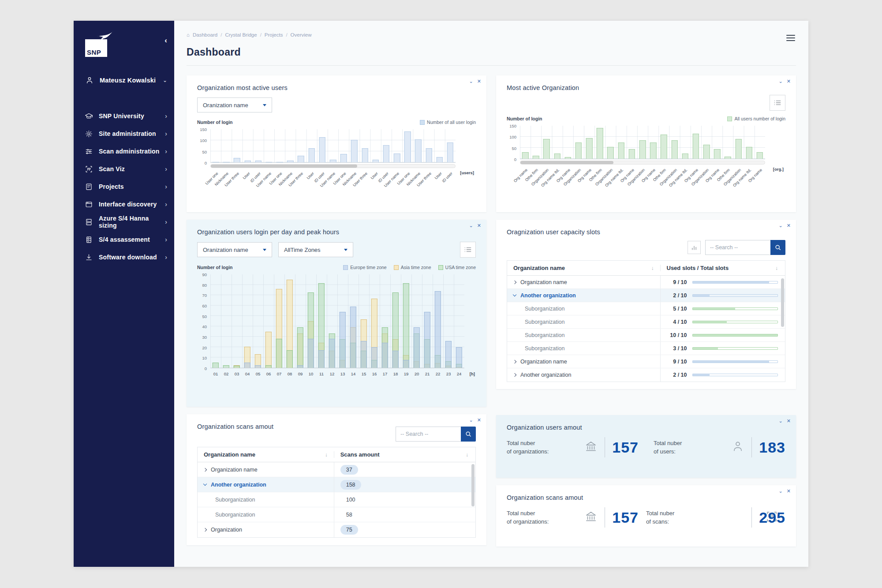 The width and height of the screenshot is (882, 588). Describe the element at coordinates (205, 35) in the screenshot. I see `breadcrumb-dashboard: Dashboard` at that location.